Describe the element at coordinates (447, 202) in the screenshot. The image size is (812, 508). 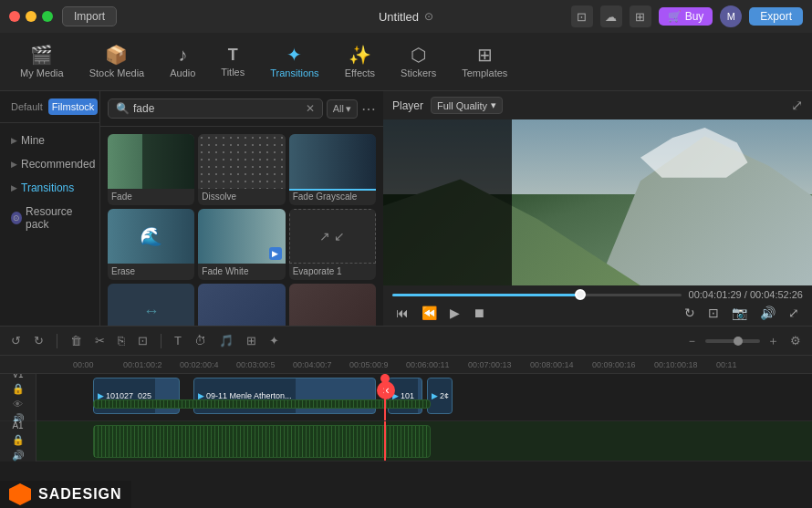
I see `dark-side-panel` at that location.